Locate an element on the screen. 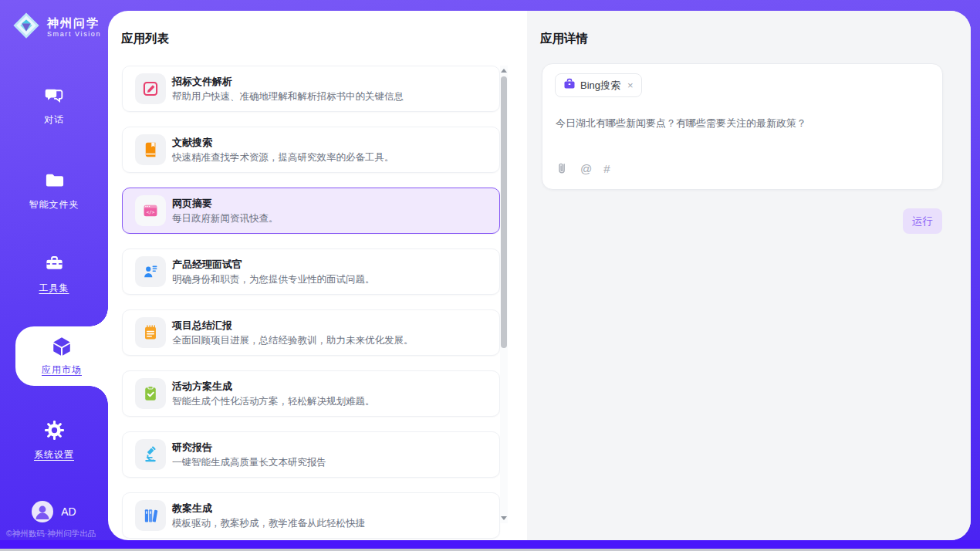  scrollbar-thumb is located at coordinates (504, 212).